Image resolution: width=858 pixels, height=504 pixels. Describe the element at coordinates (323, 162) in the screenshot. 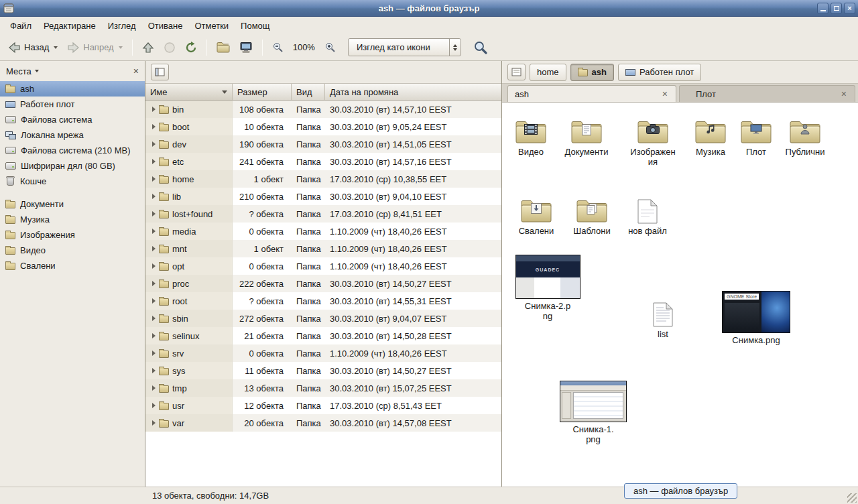

I see `file-row: etc 241 обекта Папка 30.03.2010 (вт) 14,…` at that location.